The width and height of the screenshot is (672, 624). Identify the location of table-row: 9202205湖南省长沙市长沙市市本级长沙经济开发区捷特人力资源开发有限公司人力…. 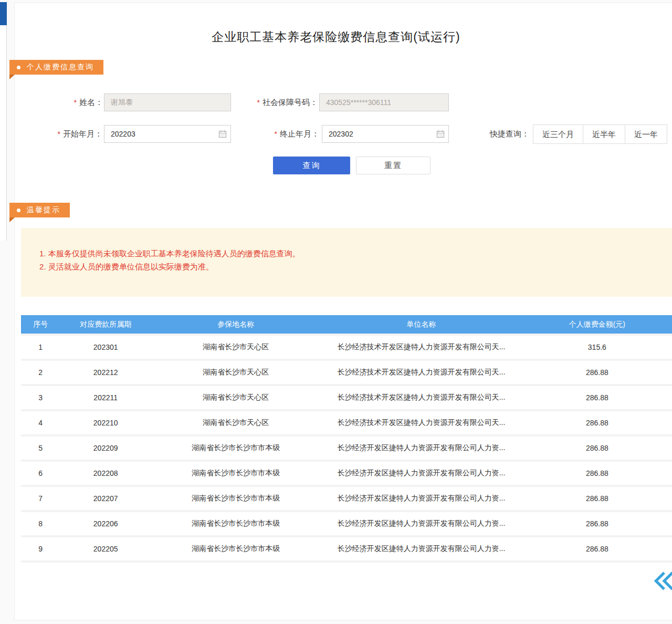
(346, 550).